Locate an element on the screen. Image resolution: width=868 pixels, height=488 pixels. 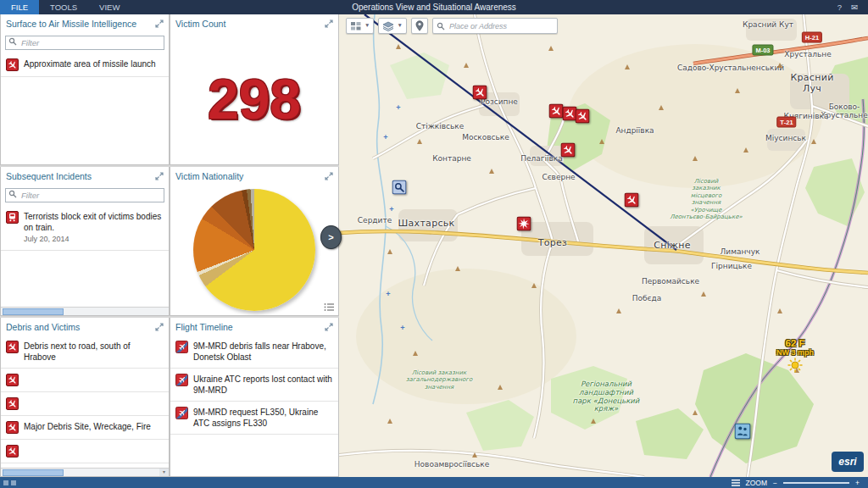
map-label: Боково- Хрустальне is located at coordinates (844, 112).